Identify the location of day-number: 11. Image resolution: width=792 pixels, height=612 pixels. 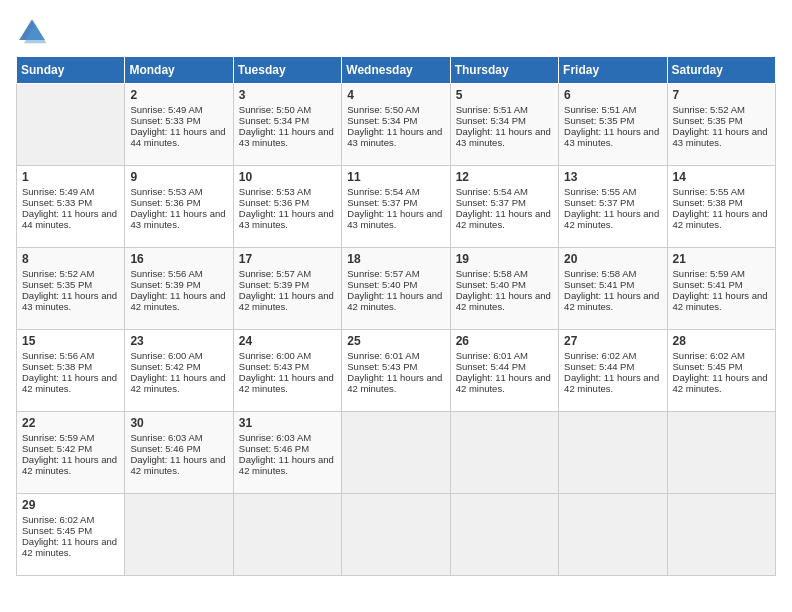
(396, 177).